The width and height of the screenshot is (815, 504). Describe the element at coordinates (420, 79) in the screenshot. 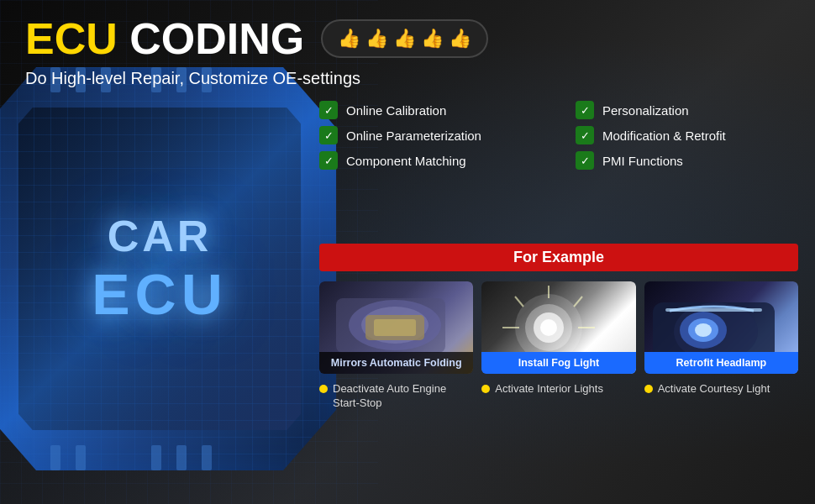

I see `subtitle: Do High-level Repair, Customize OE-setti…` at that location.